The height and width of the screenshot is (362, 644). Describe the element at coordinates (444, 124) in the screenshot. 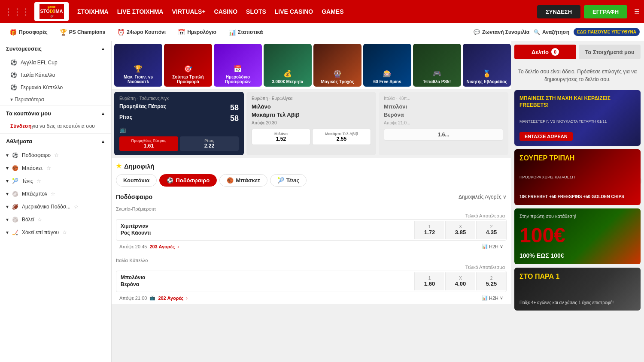

I see `live-match-tile-3: Ιταλία - Κύπ... Μπολόνι Βερόνα Απόψε 21:…` at that location.